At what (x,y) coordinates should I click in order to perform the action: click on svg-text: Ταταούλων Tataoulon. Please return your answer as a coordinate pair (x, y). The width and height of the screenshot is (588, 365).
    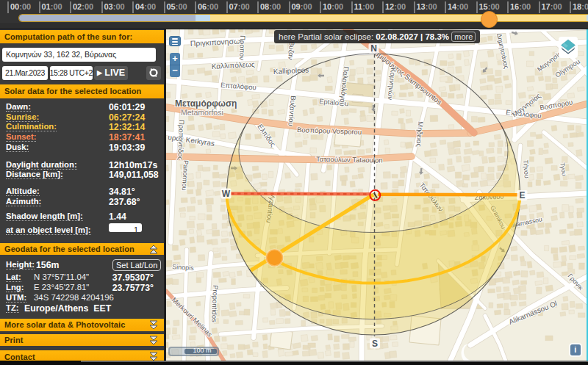
    Looking at the image, I should click on (350, 160).